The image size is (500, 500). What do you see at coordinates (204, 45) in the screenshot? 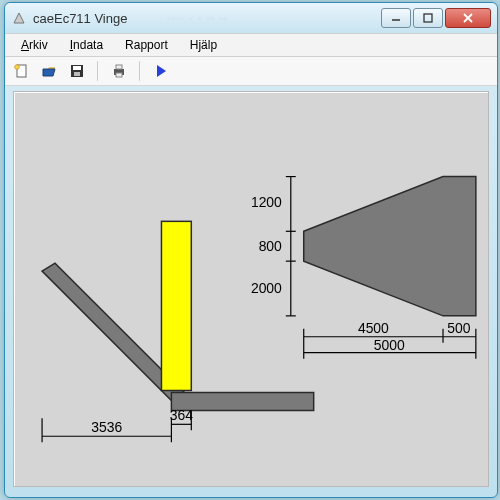
I see `menu-hjalp-label: Hjälp` at bounding box center [204, 45].